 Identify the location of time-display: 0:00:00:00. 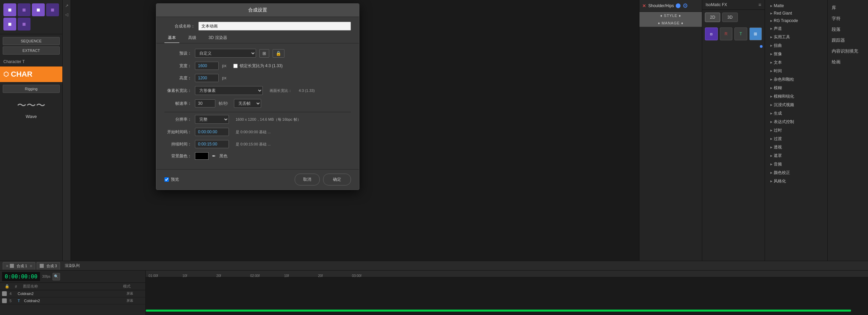
(21, 277).